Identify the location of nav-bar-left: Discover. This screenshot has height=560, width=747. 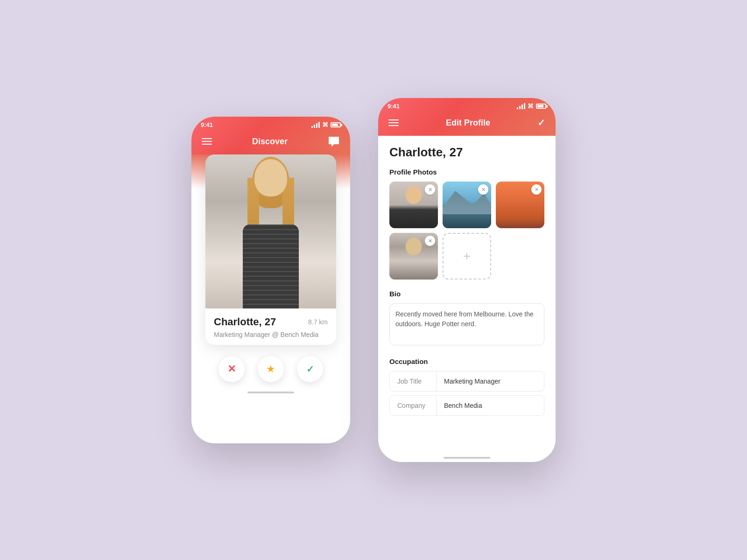
(271, 143).